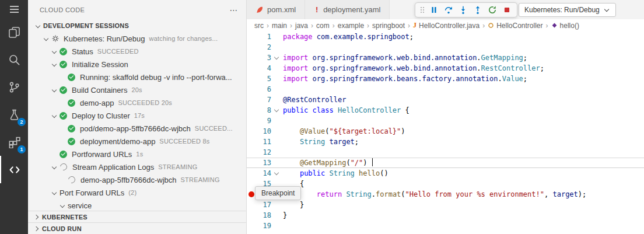  Describe the element at coordinates (14, 9) in the screenshot. I see `menu-button` at that location.